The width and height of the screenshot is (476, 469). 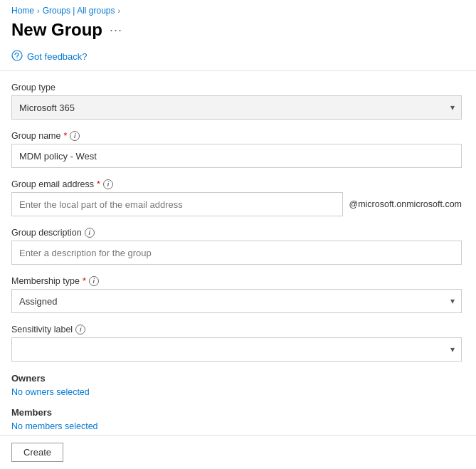 What do you see at coordinates (236, 349) in the screenshot?
I see `sensitivity-label-select` at bounding box center [236, 349].